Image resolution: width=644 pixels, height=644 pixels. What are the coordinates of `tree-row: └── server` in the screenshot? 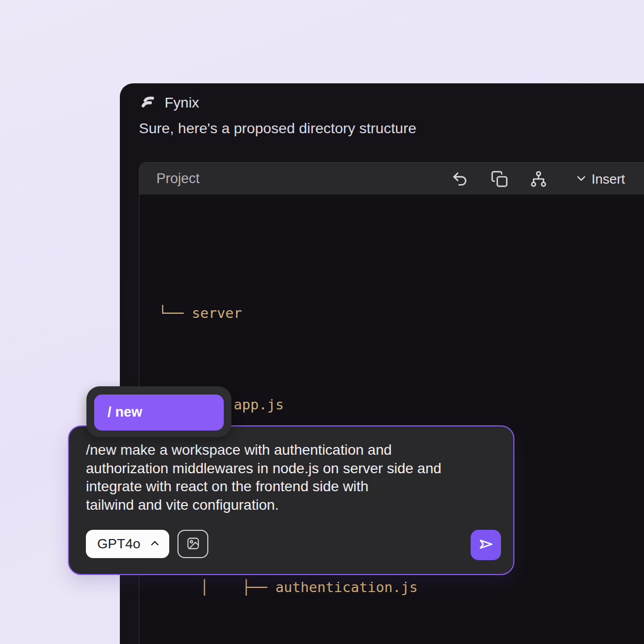 It's located at (296, 313).